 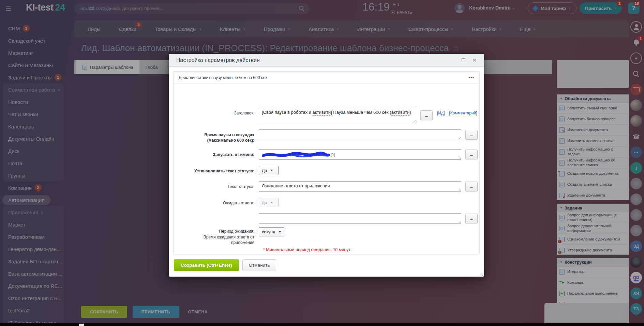 I want to click on wait-reply-select-disabled: Да, so click(x=269, y=202).